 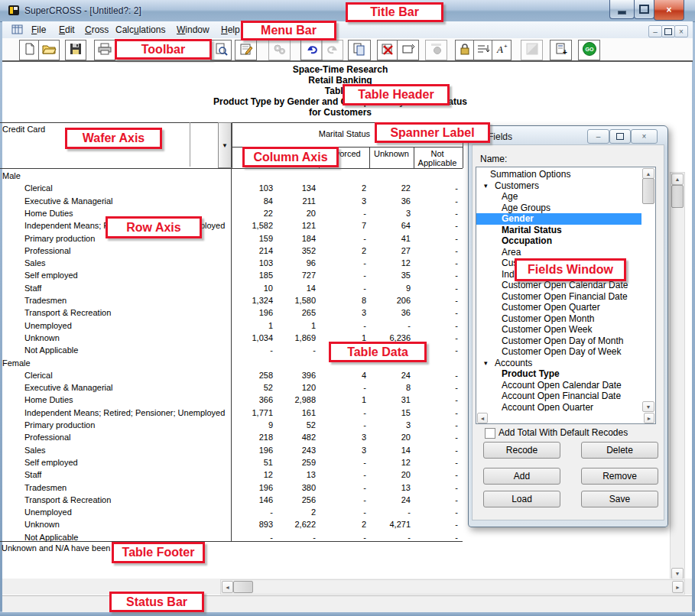 What do you see at coordinates (390, 201) in the screenshot?
I see `data-cell: 36` at bounding box center [390, 201].